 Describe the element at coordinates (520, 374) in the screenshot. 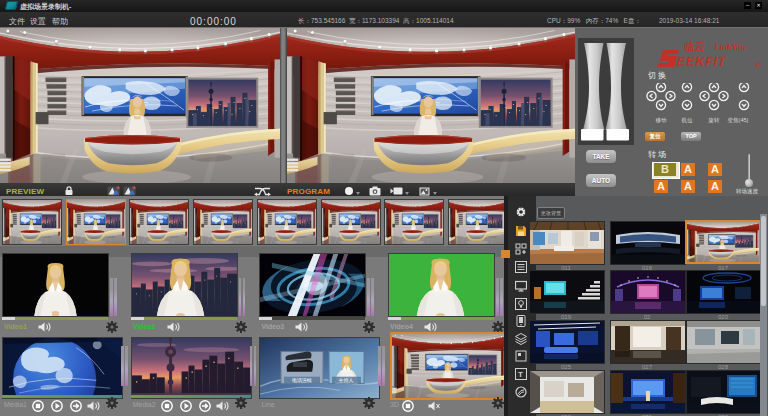

I see `svg-text: T` at that location.